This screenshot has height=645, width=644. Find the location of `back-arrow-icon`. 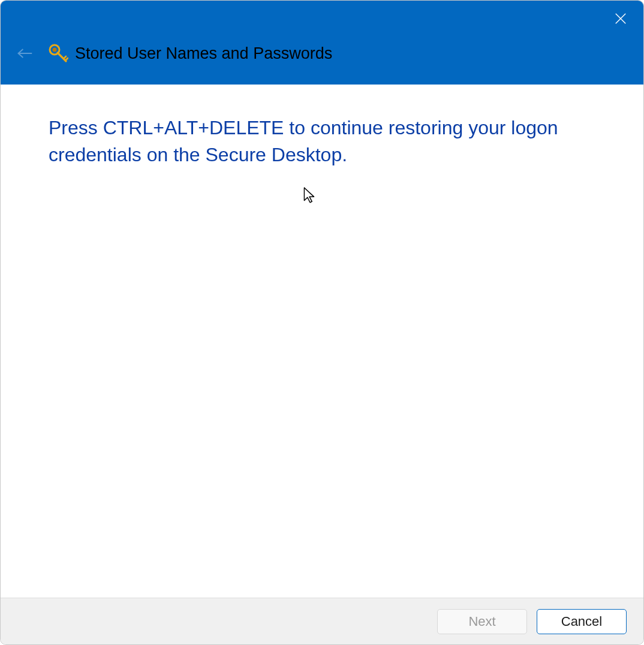

back-arrow-icon is located at coordinates (25, 53).